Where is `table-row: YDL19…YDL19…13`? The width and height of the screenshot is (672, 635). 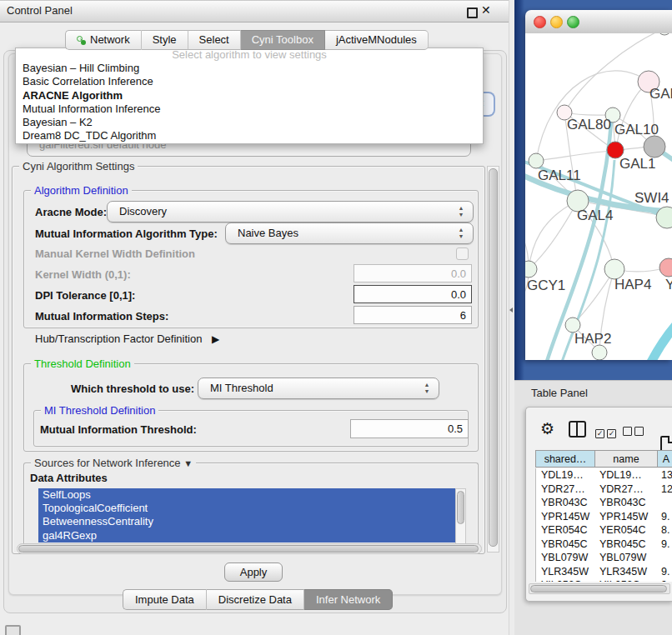 table-row: YDL19…YDL19…13 is located at coordinates (604, 475).